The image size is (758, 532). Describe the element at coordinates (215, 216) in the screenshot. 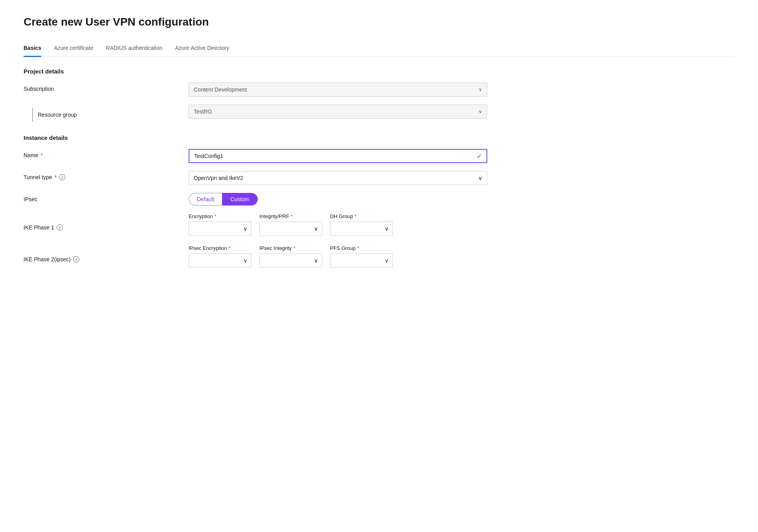

I see `encryption-required-star: *` at that location.